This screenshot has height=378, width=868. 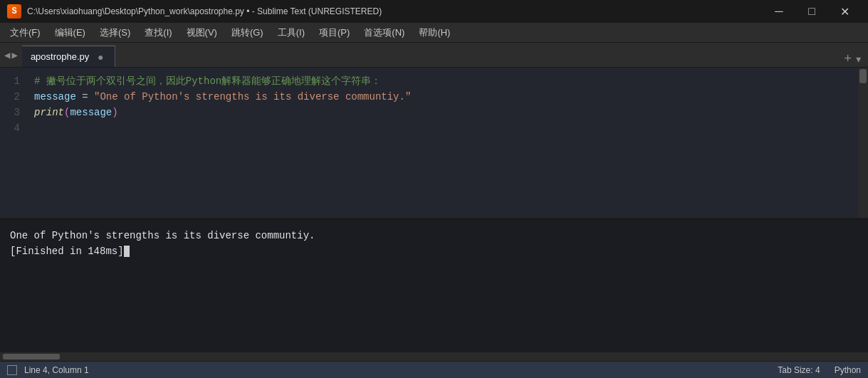 What do you see at coordinates (202, 33) in the screenshot?
I see `menu-view: 视图(V)` at bounding box center [202, 33].